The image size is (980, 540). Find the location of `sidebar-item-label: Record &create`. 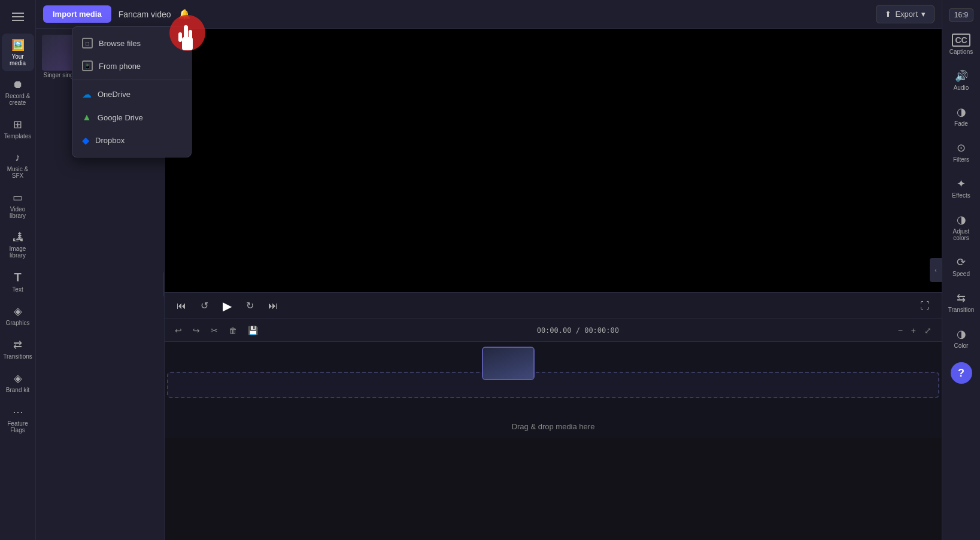

sidebar-item-label: Record &create is located at coordinates (18, 99).